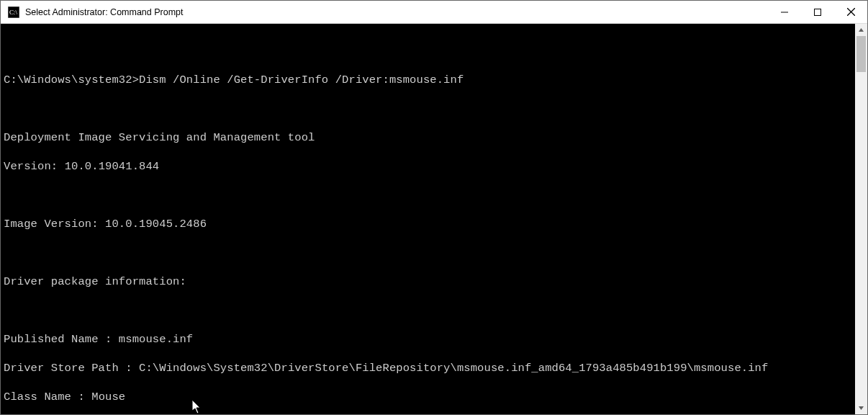 This screenshot has height=415, width=868. I want to click on svg-text: C:\, so click(14, 12).